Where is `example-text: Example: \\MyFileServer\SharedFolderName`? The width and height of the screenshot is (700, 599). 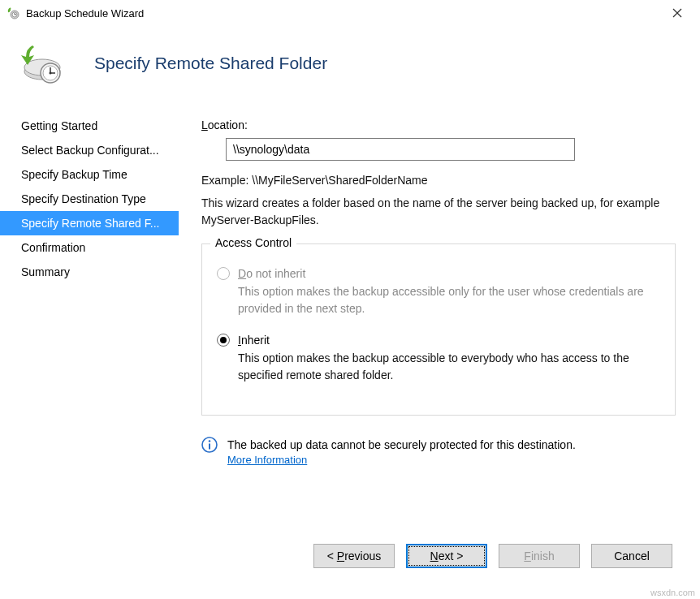 example-text: Example: \\MyFileServer\SharedFolderName is located at coordinates (439, 180).